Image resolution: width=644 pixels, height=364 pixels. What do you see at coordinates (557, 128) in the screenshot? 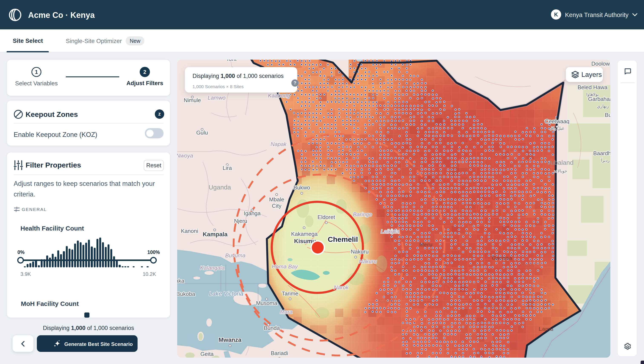
I see `svg-text: عيل واق` at bounding box center [557, 128].